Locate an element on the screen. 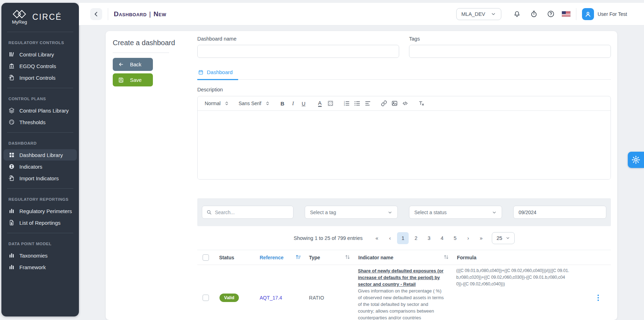 The image size is (644, 320). sidebar-item-label: Control Library is located at coordinates (37, 54).